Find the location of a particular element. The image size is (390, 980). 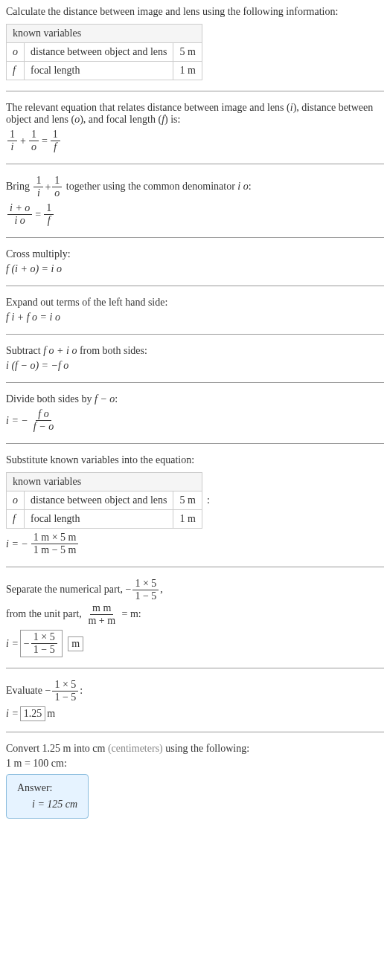

equation: i = − 1 × 51 − 5 m is located at coordinates (195, 644).